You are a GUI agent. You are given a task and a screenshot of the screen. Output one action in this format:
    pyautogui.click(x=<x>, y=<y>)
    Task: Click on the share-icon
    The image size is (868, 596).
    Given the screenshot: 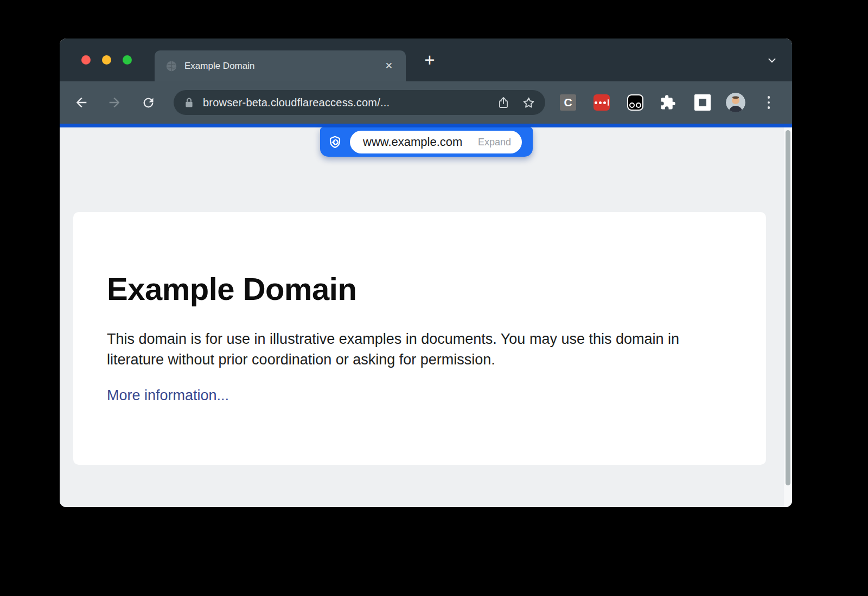 What is the action you would take?
    pyautogui.click(x=503, y=102)
    